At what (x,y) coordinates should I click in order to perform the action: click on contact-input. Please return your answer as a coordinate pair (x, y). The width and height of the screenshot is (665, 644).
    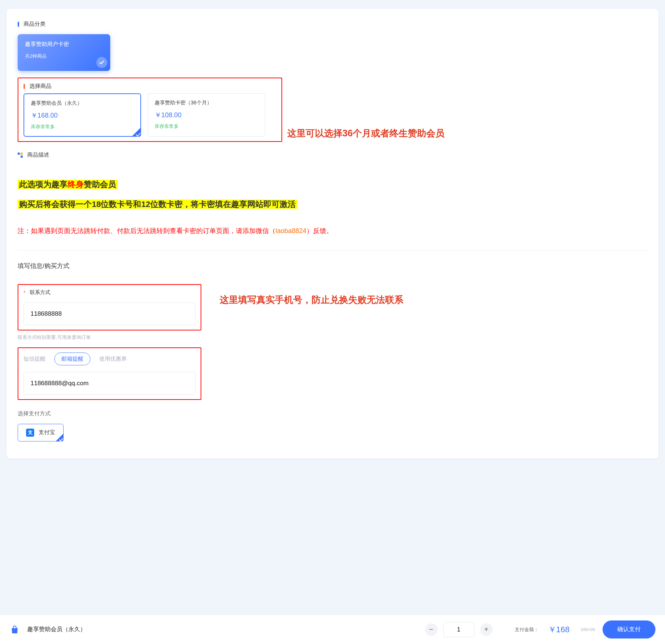
    Looking at the image, I should click on (109, 314).